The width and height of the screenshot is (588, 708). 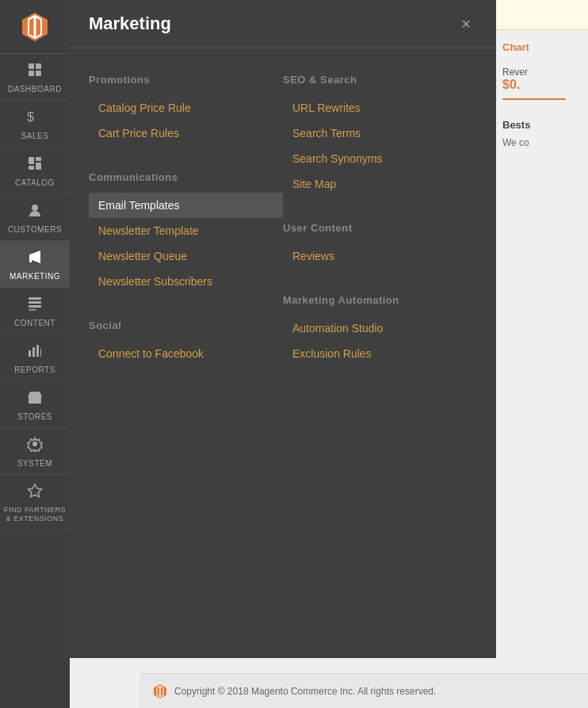 I want to click on promotions-section-title: Promotions, so click(x=185, y=79).